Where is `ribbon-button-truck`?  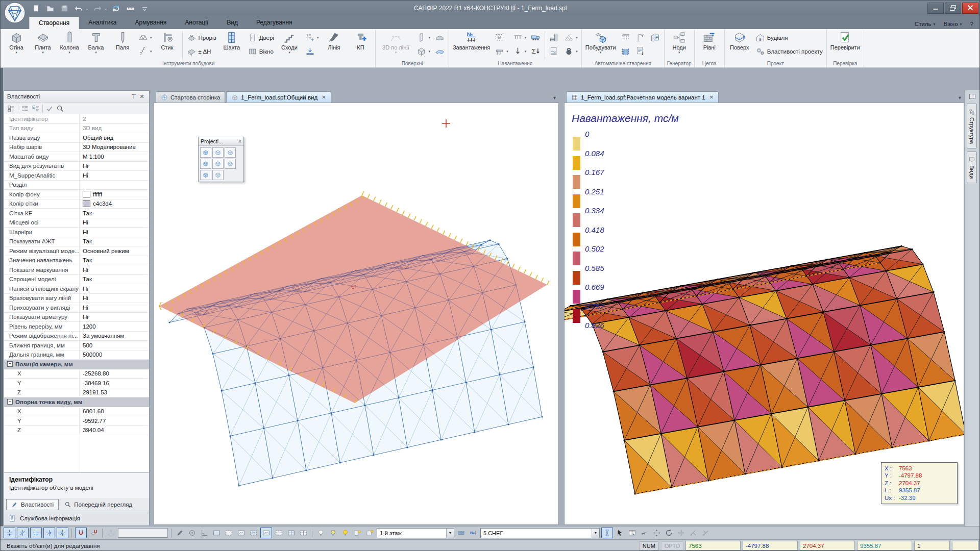 ribbon-button-truck is located at coordinates (536, 38).